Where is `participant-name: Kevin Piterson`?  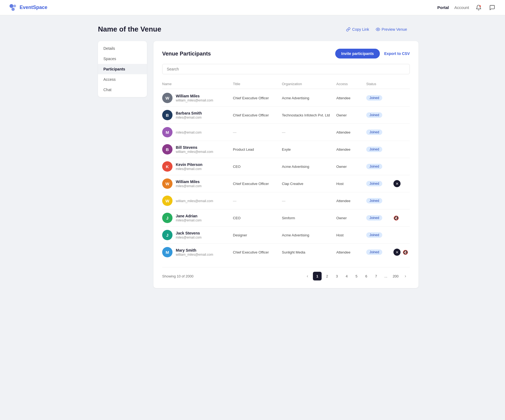 participant-name: Kevin Piterson is located at coordinates (189, 165).